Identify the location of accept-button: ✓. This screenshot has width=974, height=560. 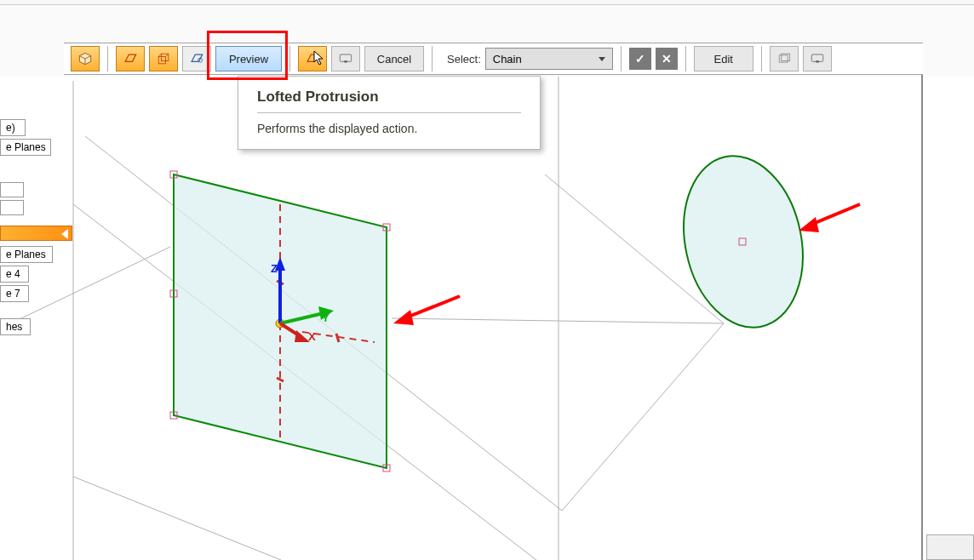
(640, 59).